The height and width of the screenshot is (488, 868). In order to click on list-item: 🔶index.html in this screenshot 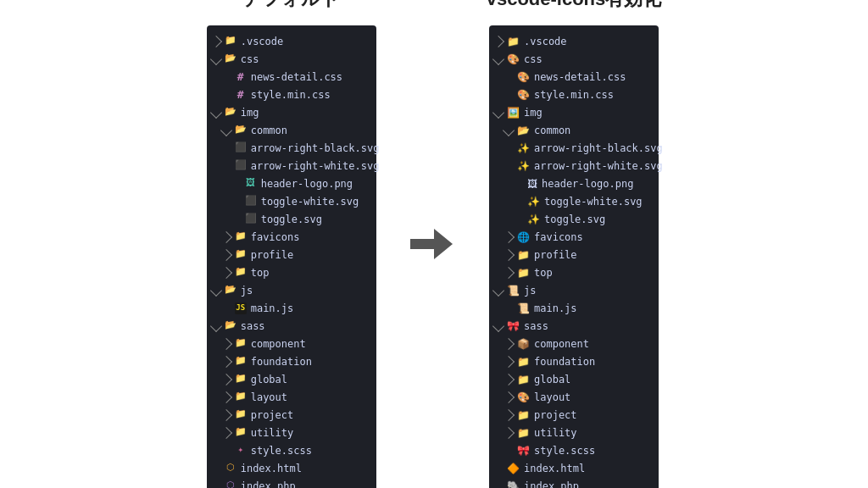, I will do `click(574, 468)`.